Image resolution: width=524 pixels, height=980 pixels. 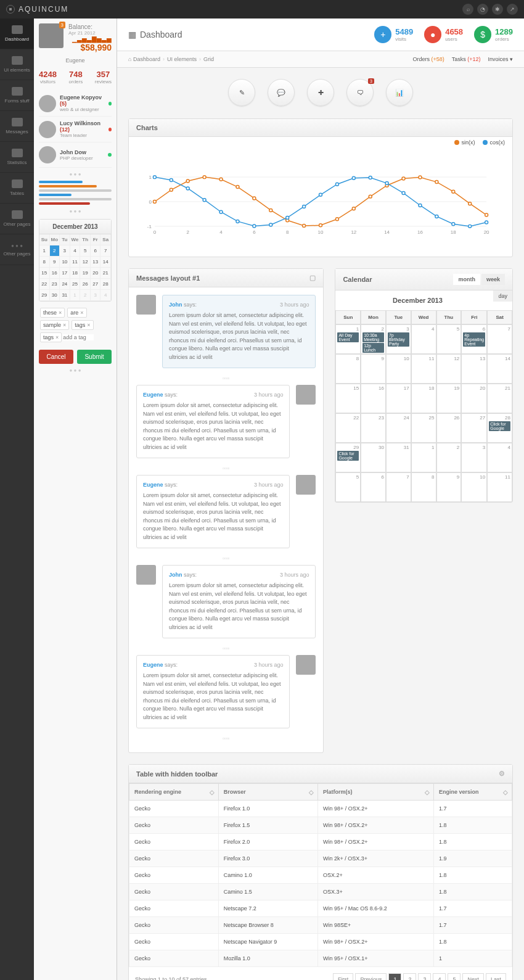 What do you see at coordinates (268, 792) in the screenshot?
I see `table-header: Browser◇` at bounding box center [268, 792].